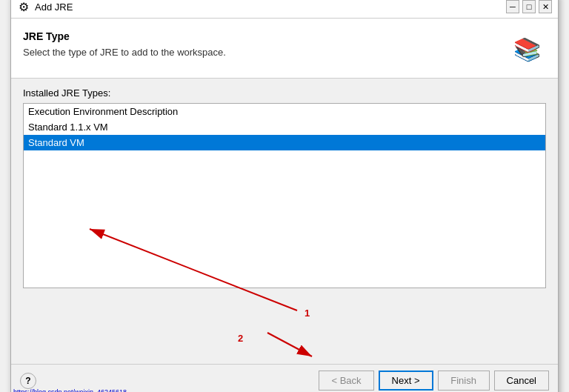 Image resolution: width=569 pixels, height=392 pixels. I want to click on svg-text: 1, so click(307, 313).